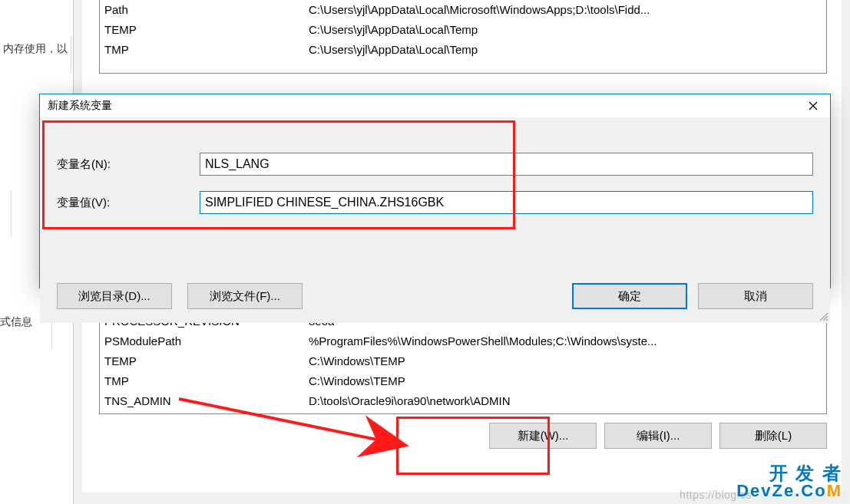  I want to click on delete-button: 删除(L), so click(773, 436).